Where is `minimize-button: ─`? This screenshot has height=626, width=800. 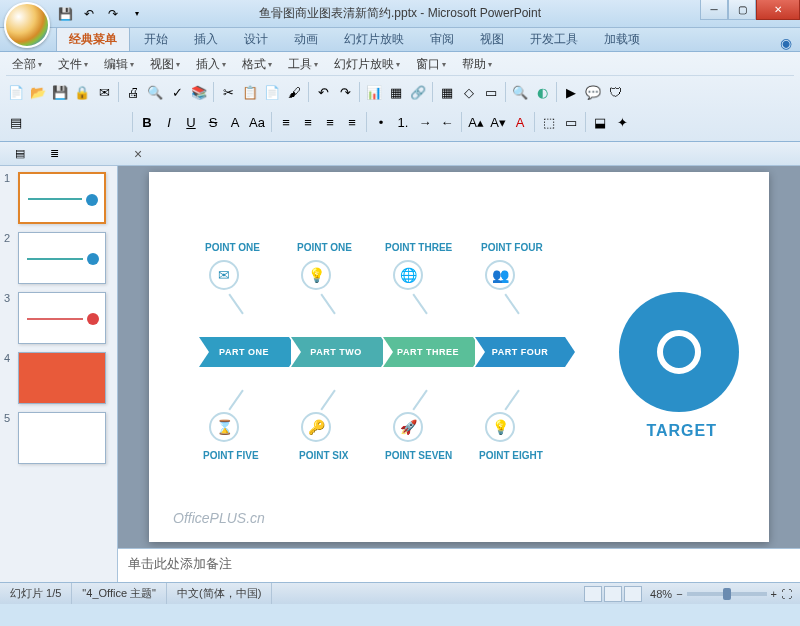
minimize-button: ─ is located at coordinates (714, 10).